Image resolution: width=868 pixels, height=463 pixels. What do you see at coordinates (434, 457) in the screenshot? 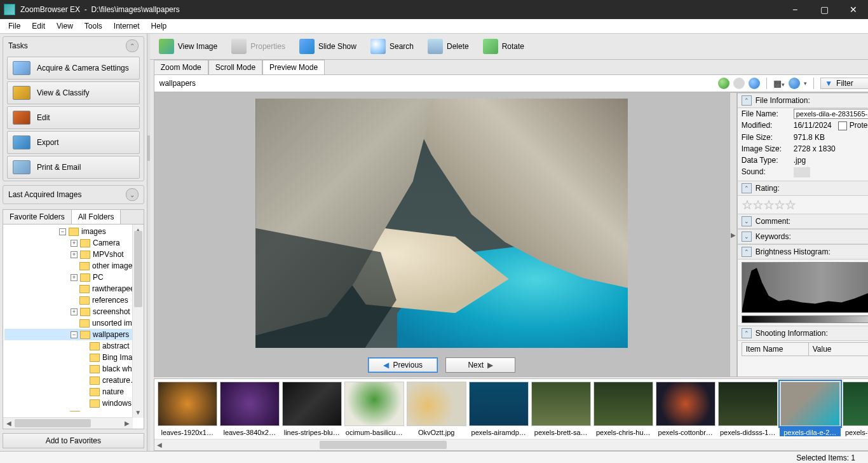
I see `status-bar: Selected Items: 1` at bounding box center [434, 457].